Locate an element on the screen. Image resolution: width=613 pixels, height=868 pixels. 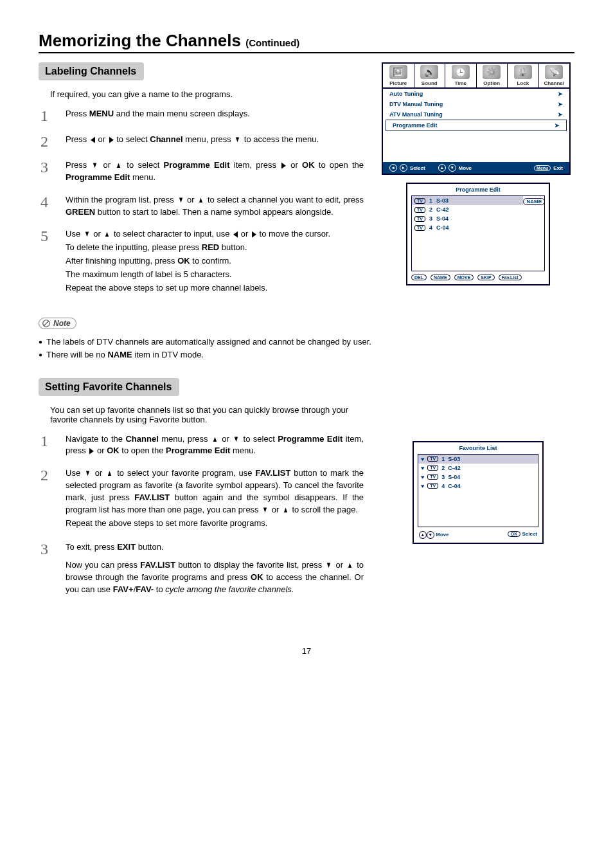
osd-row-label: ATV Manual Tuning is located at coordinates (416, 114).